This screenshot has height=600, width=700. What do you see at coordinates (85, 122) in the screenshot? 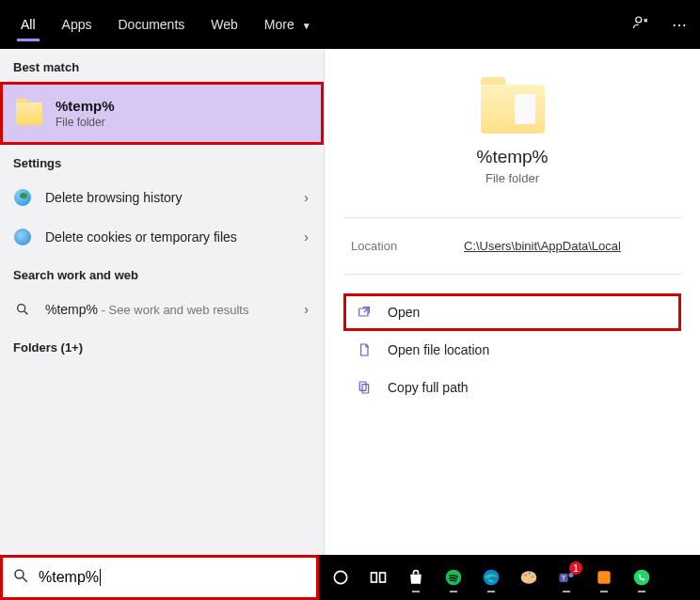
I see `best-match-subtitle: File folder` at bounding box center [85, 122].